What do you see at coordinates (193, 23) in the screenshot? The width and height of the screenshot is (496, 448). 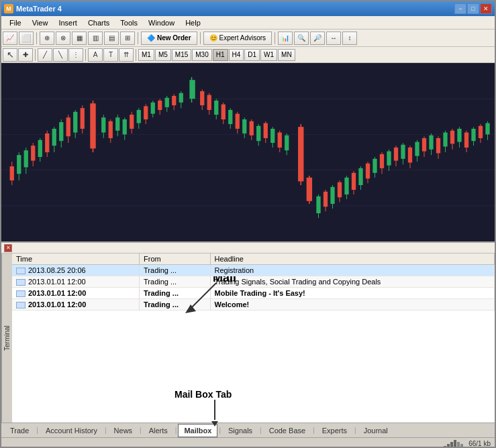 I see `menu-help: Help` at bounding box center [193, 23].